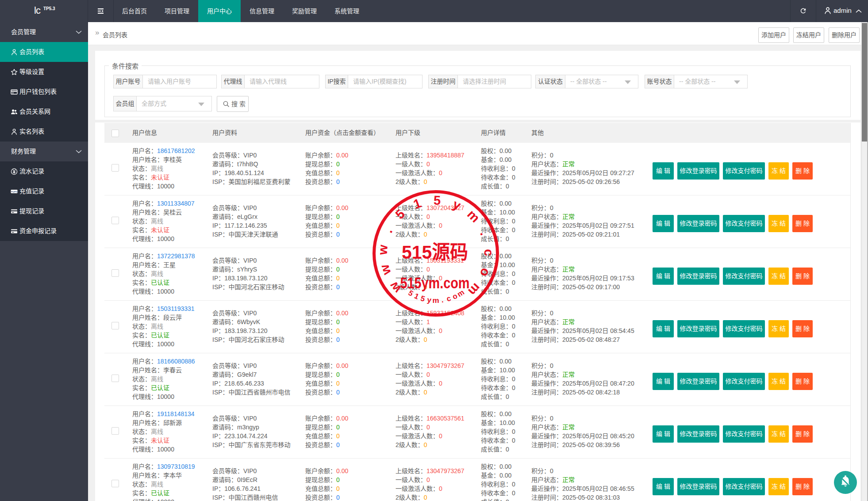  I want to click on svg-text: o, so click(485, 272).